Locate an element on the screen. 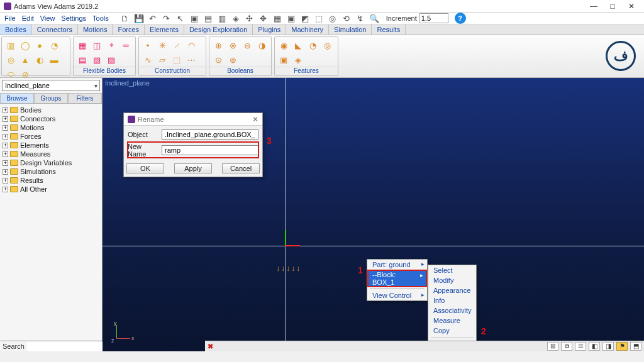 Image resolution: width=644 pixels, height=362 pixels. feat6-icon: ◈ is located at coordinates (298, 60).